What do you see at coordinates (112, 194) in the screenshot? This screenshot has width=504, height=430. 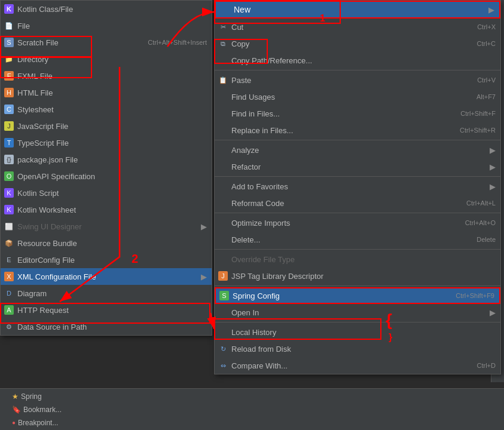 I see `kotlin-script-label: Kotlin Script` at bounding box center [112, 194].